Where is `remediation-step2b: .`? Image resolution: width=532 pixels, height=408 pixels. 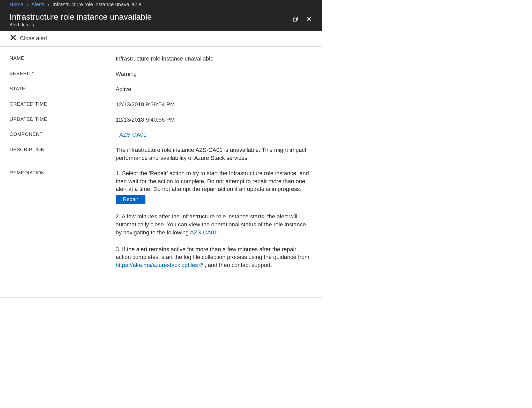
remediation-step2b: . is located at coordinates (219, 232).